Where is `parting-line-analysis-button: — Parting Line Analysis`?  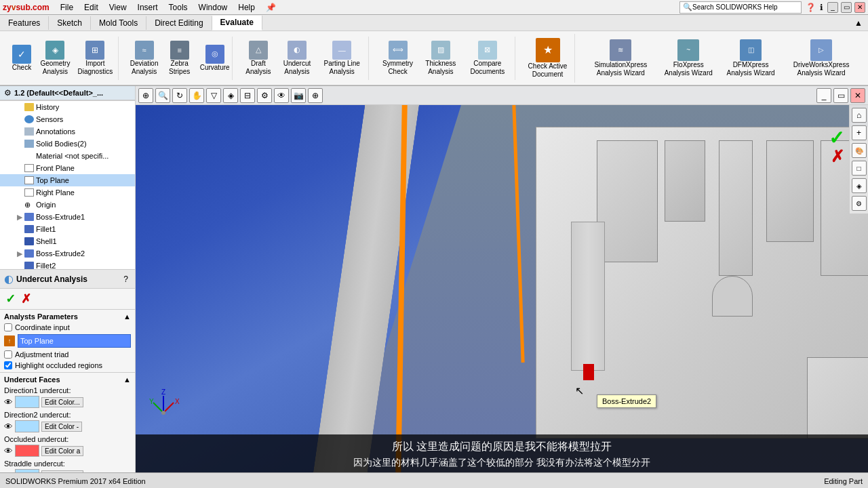
parting-line-analysis-button: — Parting Line Analysis is located at coordinates (342, 58).